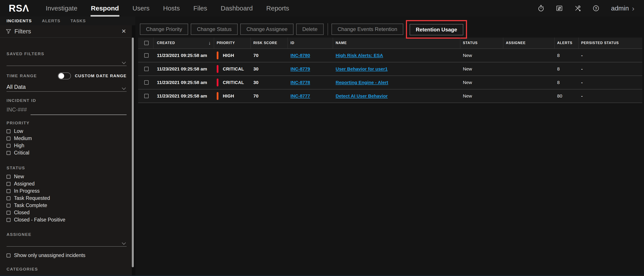 The width and height of the screenshot is (644, 276). I want to click on status-option-closed: Closed, so click(66, 212).